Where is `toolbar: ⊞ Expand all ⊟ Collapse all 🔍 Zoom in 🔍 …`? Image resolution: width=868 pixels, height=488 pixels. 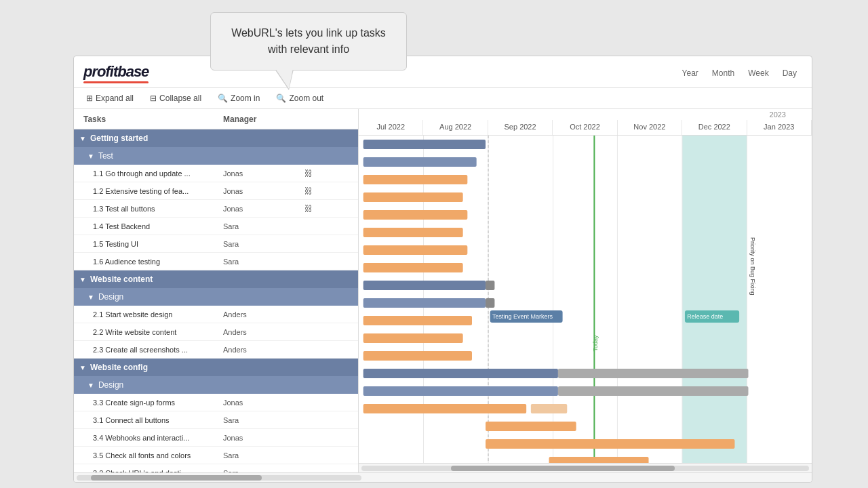 toolbar: ⊞ Expand all ⊟ Collapse all 🔍 Zoom in 🔍 … is located at coordinates (443, 99).